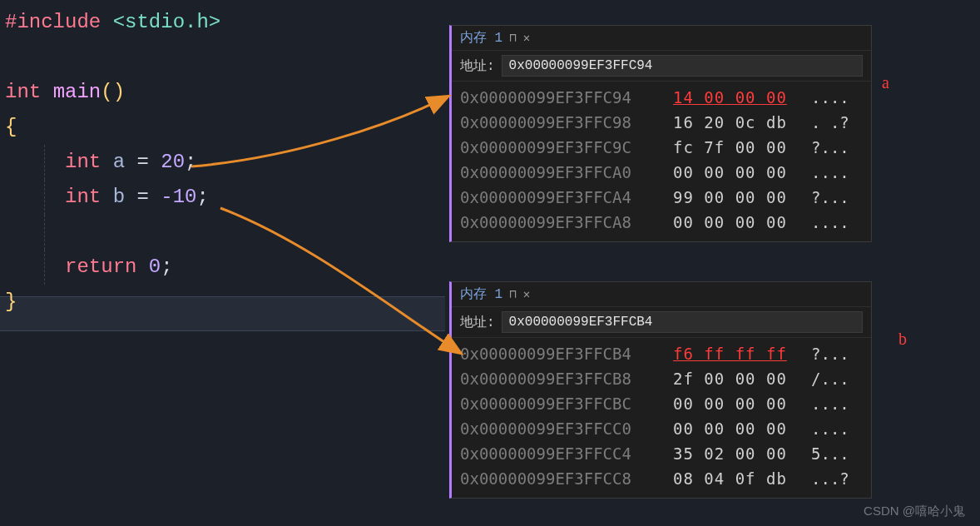 The height and width of the screenshot is (526, 980). I want to click on code-line-openbrace: {, so click(225, 127).